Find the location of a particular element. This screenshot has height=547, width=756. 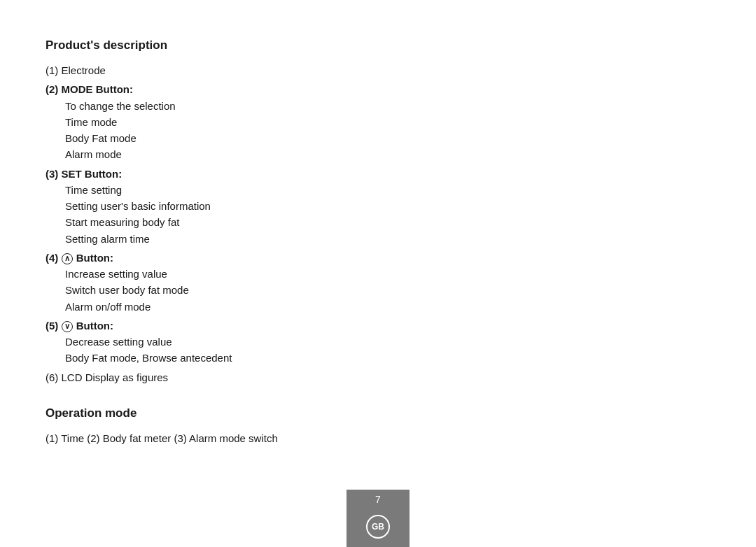

sub-item: Body Fat mode, Browse antecedent is located at coordinates (325, 358).